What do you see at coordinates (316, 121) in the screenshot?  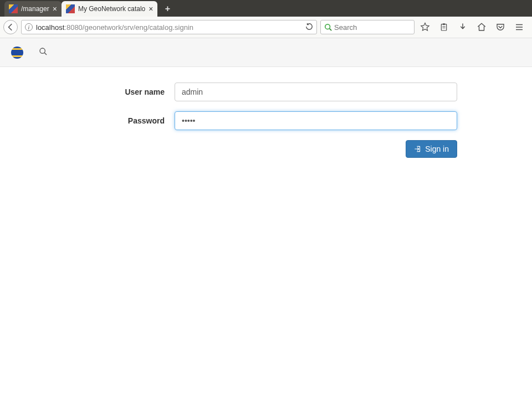 I see `password-input` at bounding box center [316, 121].